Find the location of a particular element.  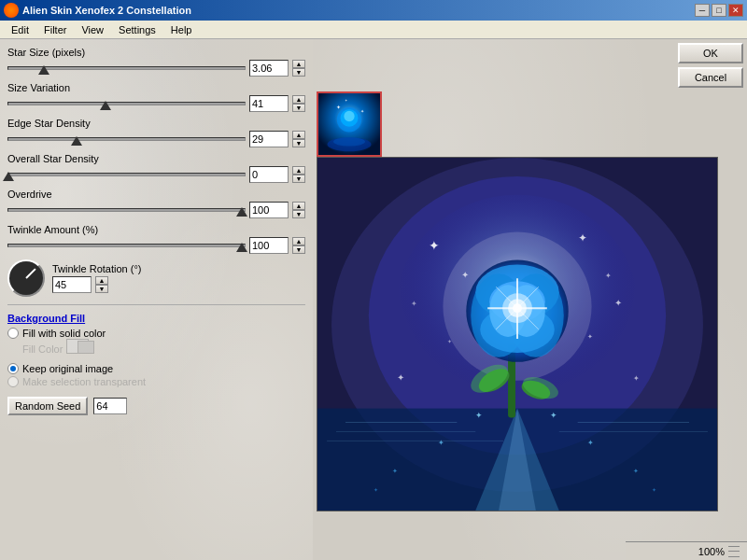

edge-star-density-value: 29 is located at coordinates (269, 139).